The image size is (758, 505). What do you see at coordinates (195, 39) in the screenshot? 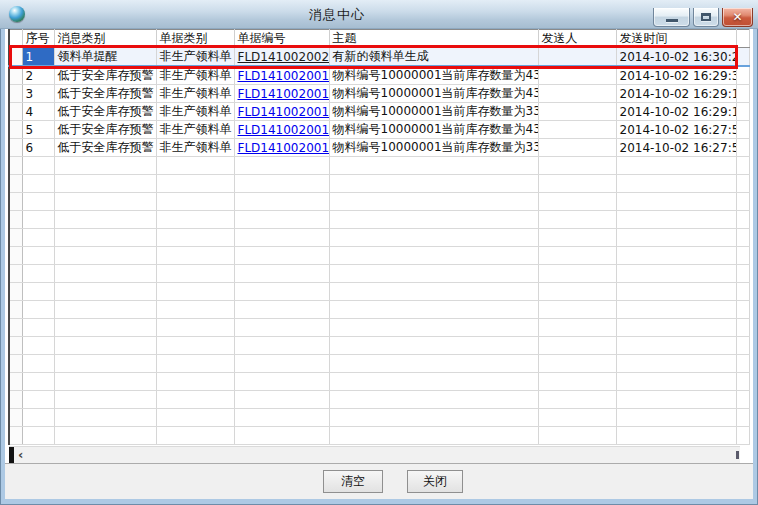
I see `col-header-doctype: 单据类别` at bounding box center [195, 39].